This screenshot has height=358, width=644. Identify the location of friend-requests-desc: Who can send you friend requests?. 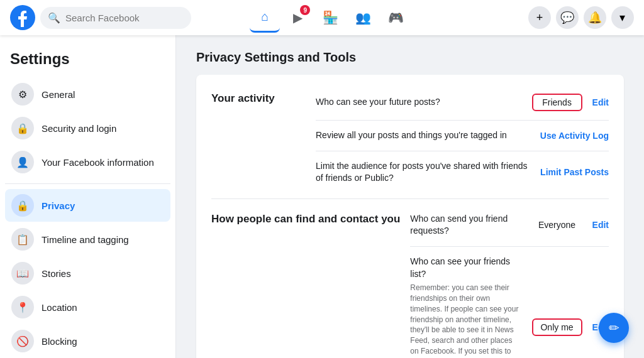
(465, 225).